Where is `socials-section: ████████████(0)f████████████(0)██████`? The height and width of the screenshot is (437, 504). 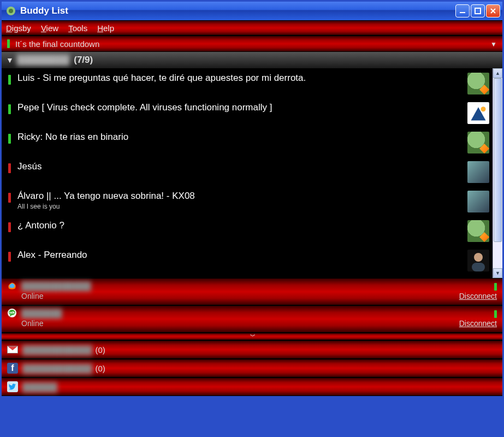
socials-section: ████████████(0)f████████████(0)██████ is located at coordinates (252, 368).